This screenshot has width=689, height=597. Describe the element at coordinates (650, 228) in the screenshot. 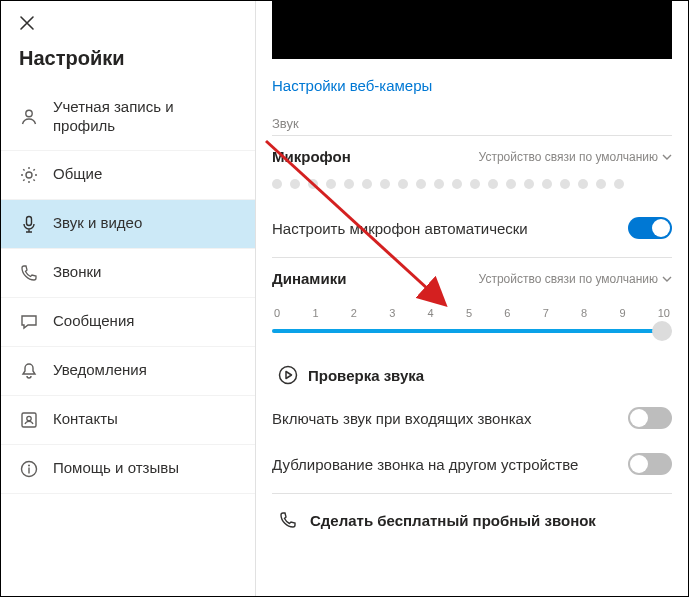

I see `auto-mic-toggle` at that location.